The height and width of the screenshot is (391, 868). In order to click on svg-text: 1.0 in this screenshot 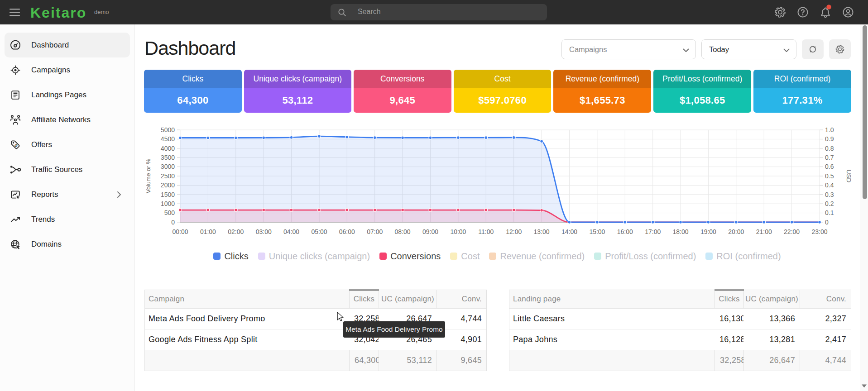, I will do `click(830, 130)`.